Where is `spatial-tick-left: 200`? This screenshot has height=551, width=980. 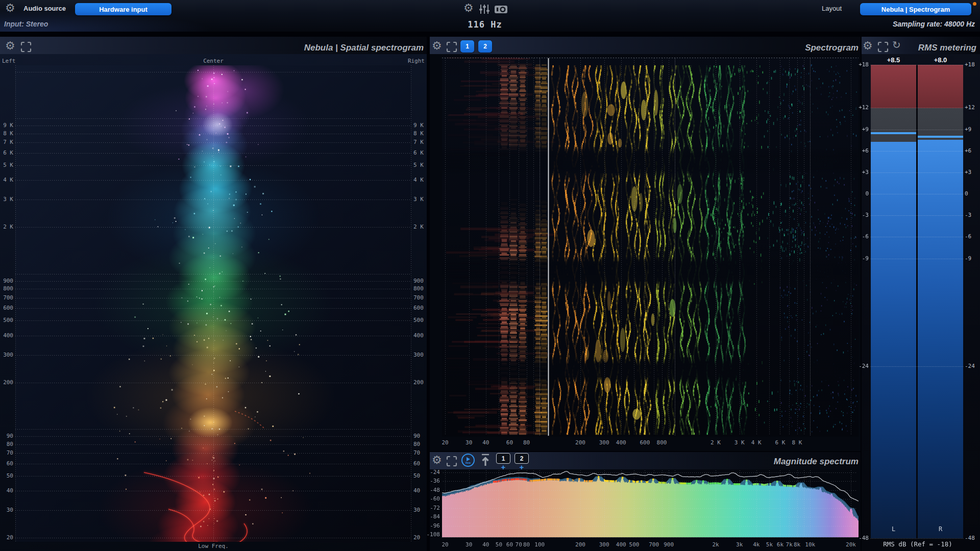
spatial-tick-left: 200 is located at coordinates (7, 383).